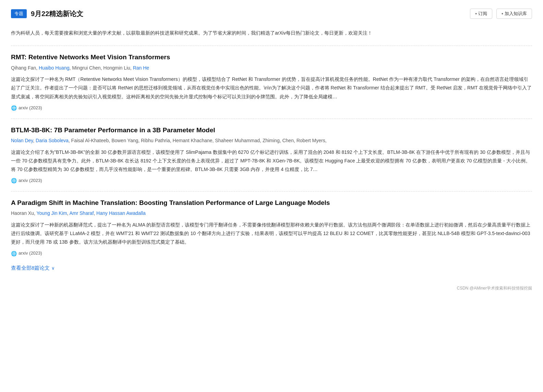 This screenshot has height=392, width=543. Describe the element at coordinates (33, 268) in the screenshot. I see `view-all-link: 查看全部8篇论文 ∨` at that location.